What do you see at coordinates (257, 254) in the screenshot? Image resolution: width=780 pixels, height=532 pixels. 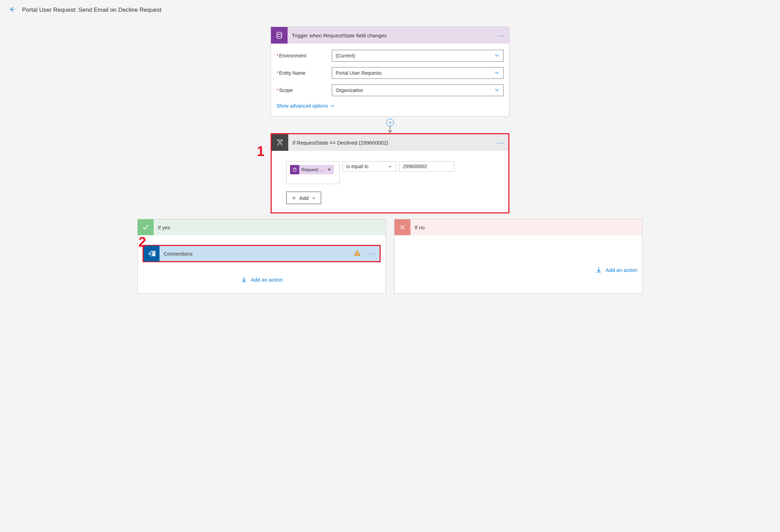 I see `action-label: Connections` at bounding box center [257, 254].